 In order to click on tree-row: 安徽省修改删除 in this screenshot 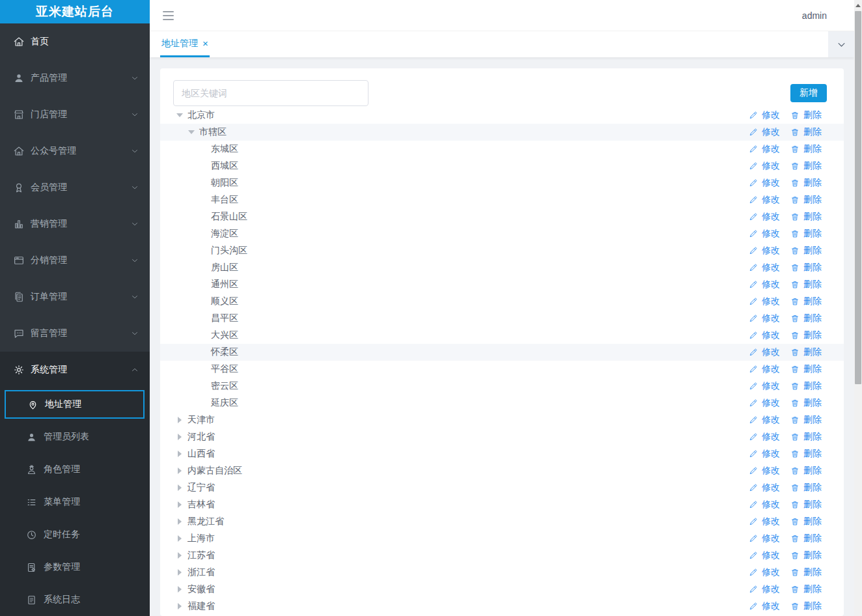, I will do `click(502, 589)`.